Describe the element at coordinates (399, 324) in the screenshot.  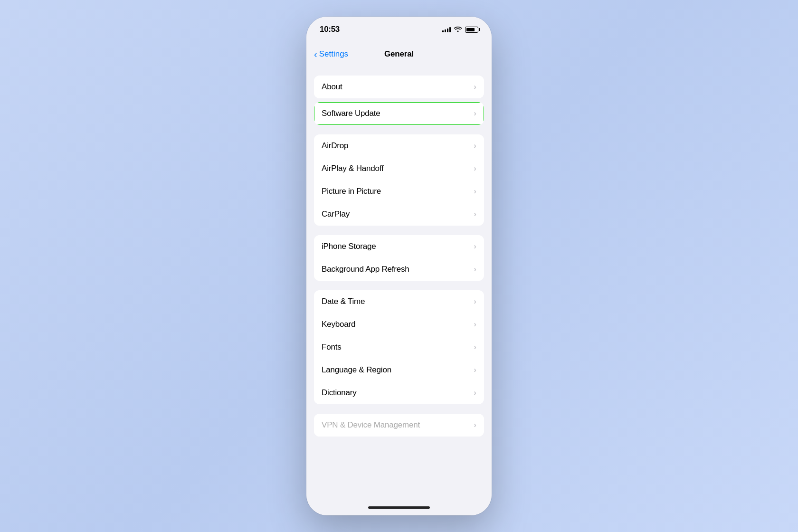
I see `row-keyboard: Keyboard ›` at that location.